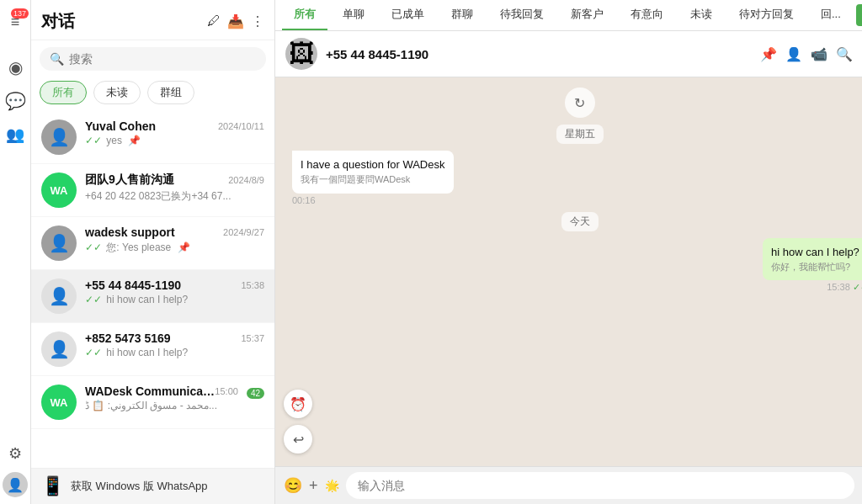 The height and width of the screenshot is (504, 862). I want to click on tab-all: 所有, so click(305, 15).